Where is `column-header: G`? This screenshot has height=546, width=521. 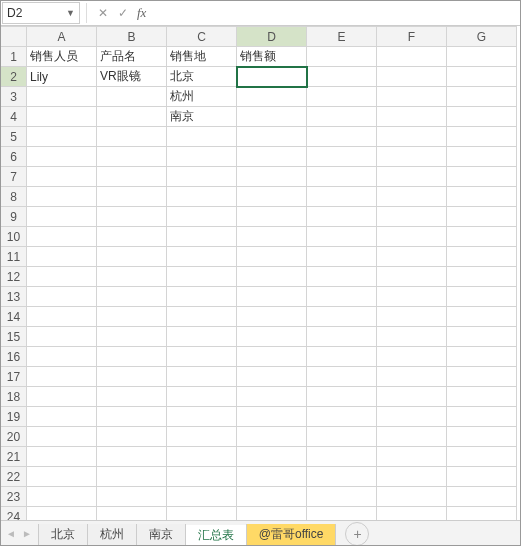
column-header: G is located at coordinates (482, 37).